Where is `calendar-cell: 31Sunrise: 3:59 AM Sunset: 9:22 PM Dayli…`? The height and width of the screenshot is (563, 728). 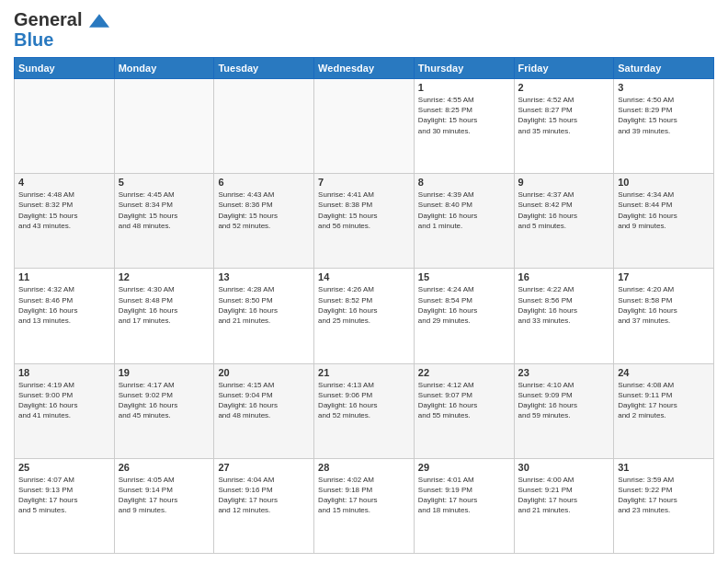 calendar-cell: 31Sunrise: 3:59 AM Sunset: 9:22 PM Dayli… is located at coordinates (664, 506).